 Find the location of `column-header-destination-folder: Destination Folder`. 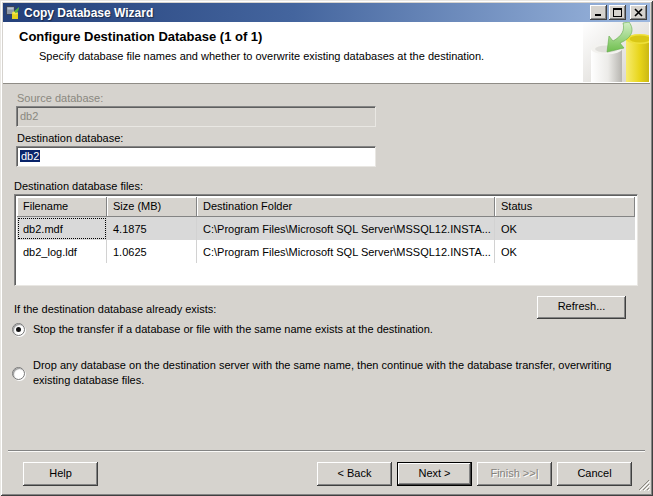

column-header-destination-folder: Destination Folder is located at coordinates (346, 207).